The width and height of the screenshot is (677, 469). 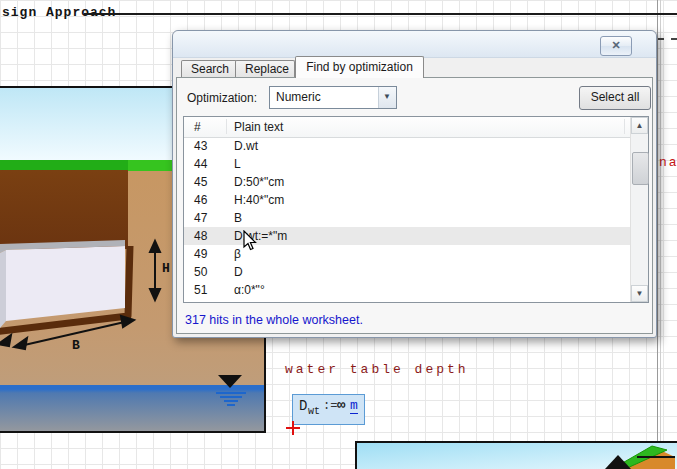 I want to click on list-header: # Plain text, so click(x=408, y=128).